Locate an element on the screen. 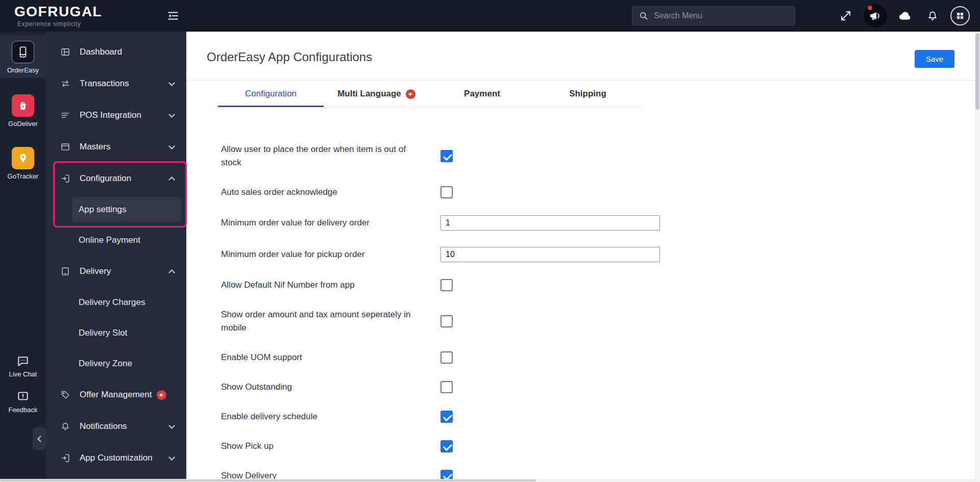 This screenshot has width=980, height=482. sidebar-item-dashboard: Dashboard is located at coordinates (116, 52).